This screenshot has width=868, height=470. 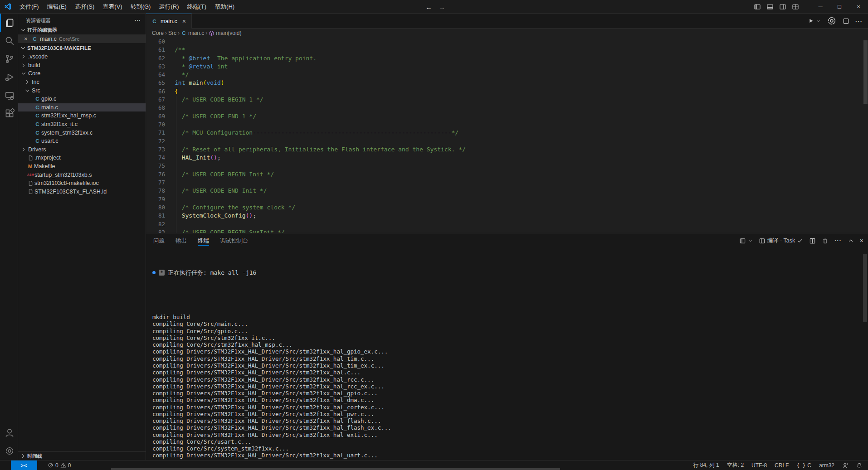 What do you see at coordinates (224, 7) in the screenshot?
I see `menu-h: 帮助(H)` at bounding box center [224, 7].